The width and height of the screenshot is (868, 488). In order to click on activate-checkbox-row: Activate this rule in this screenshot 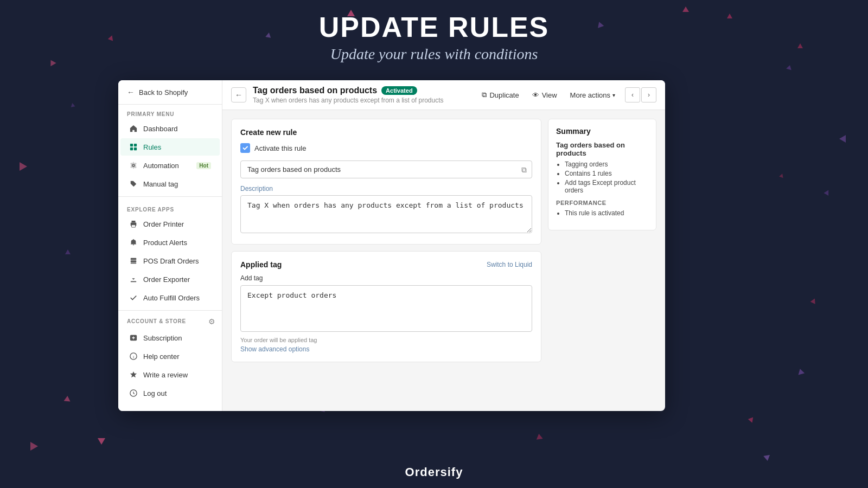, I will do `click(386, 148)`.